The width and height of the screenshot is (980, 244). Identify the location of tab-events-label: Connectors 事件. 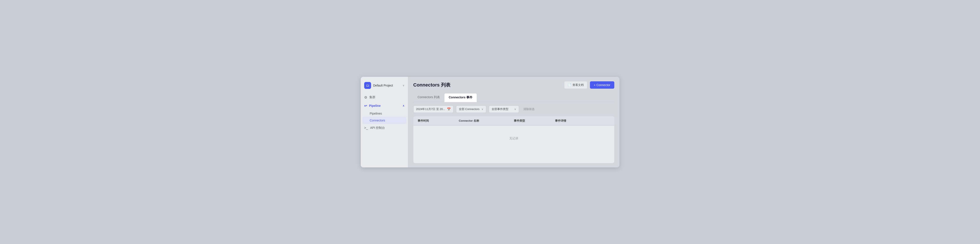
(460, 97).